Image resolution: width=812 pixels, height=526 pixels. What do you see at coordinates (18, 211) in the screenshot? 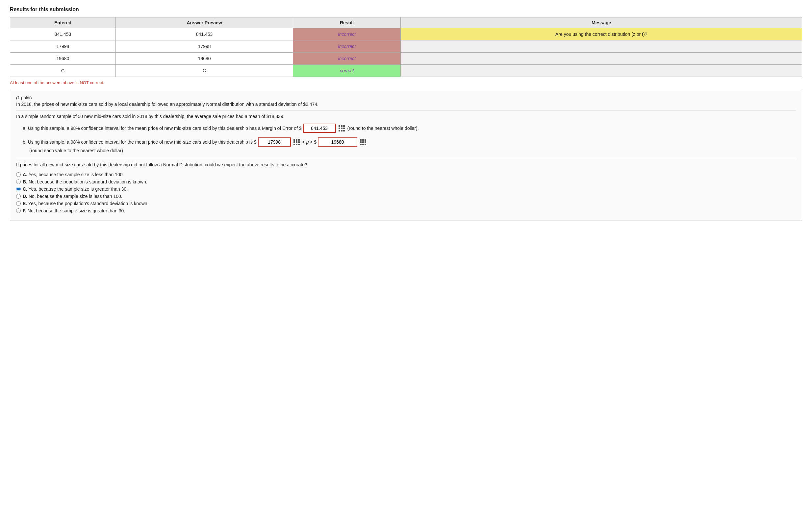
I see `radio-f` at bounding box center [18, 211].